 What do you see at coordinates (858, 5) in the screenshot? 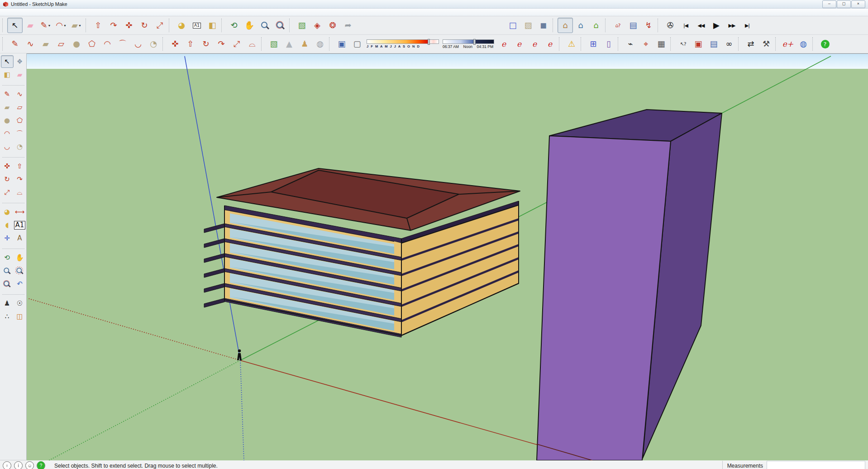
I see `close-button: ×` at bounding box center [858, 5].